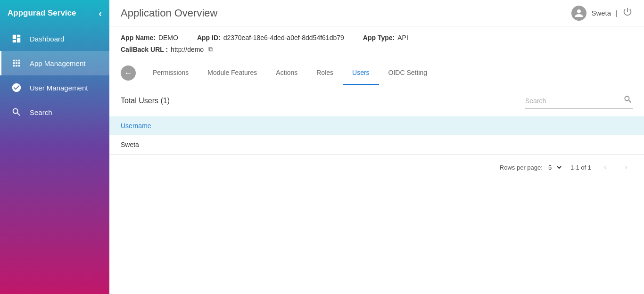 The image size is (644, 294). Describe the element at coordinates (531, 168) in the screenshot. I see `rows-per-page: Rows per page: 5 10 25 50` at that location.